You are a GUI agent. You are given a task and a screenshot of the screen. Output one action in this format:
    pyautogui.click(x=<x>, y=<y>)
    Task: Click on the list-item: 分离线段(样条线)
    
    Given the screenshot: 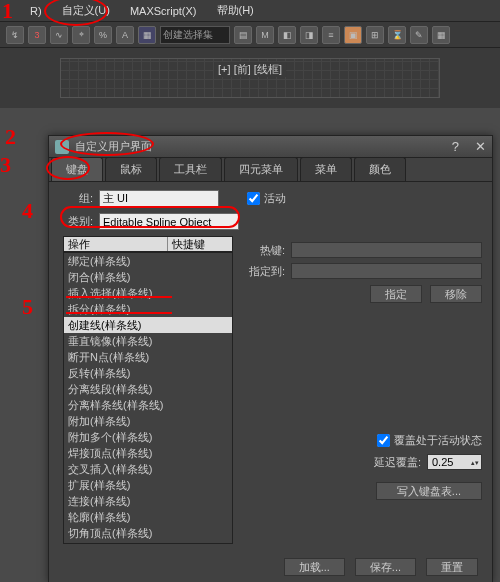 What is the action you would take?
    pyautogui.click(x=148, y=389)
    